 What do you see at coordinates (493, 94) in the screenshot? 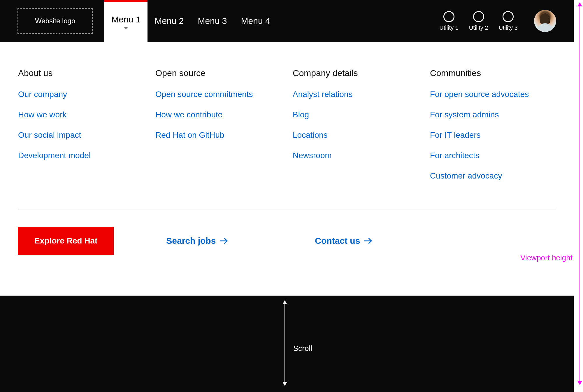
I see `mega-menu-link: For open source advocates` at bounding box center [493, 94].